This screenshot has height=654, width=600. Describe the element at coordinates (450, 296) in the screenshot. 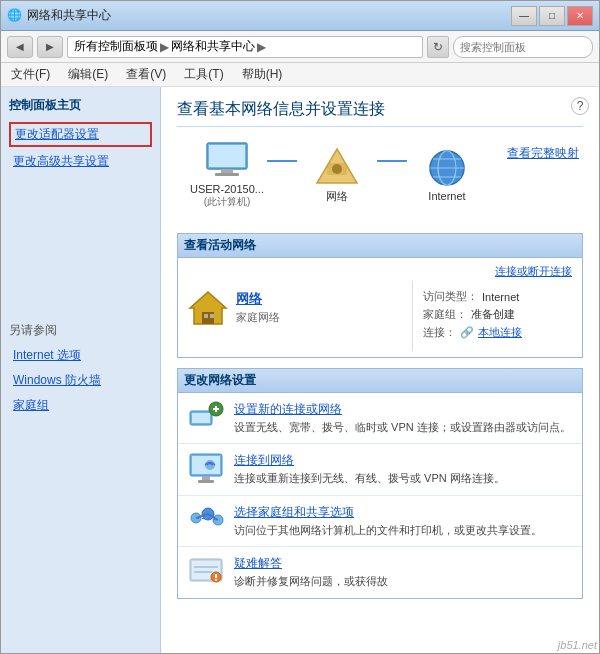

I see `access-type-label: 访问类型：` at that location.